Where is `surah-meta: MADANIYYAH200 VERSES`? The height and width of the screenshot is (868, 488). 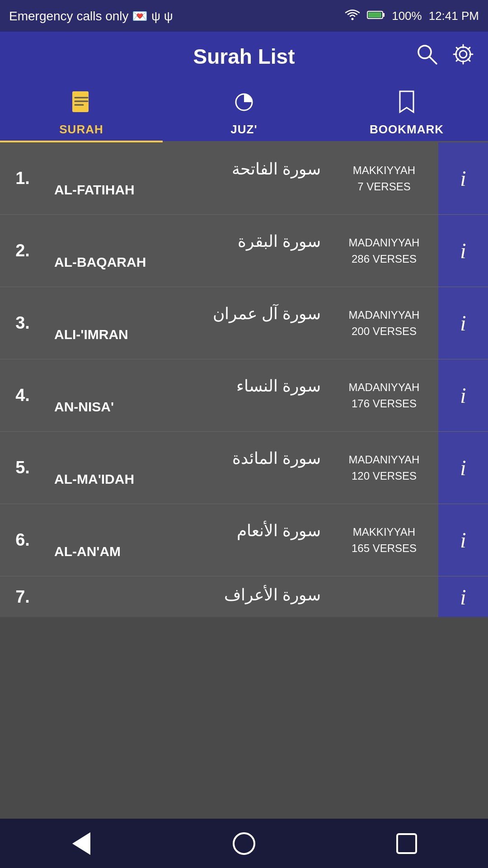
surah-meta: MADANIYYAH200 VERSES is located at coordinates (384, 323).